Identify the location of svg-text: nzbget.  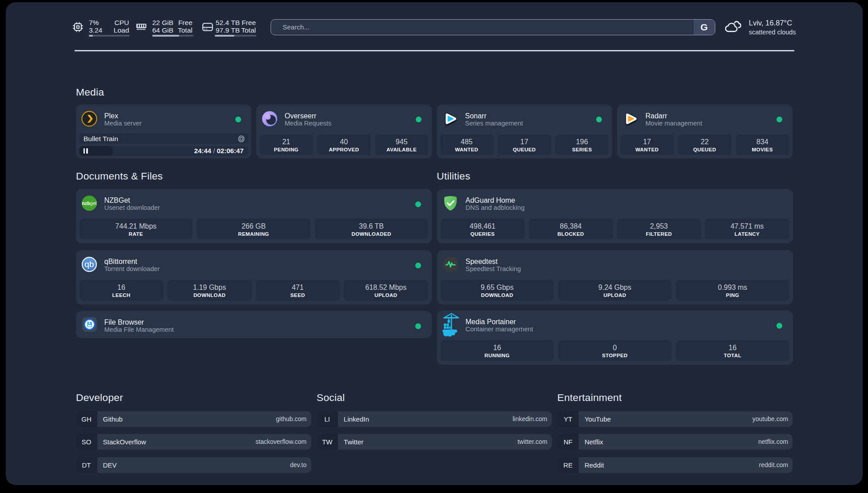
(89, 203).